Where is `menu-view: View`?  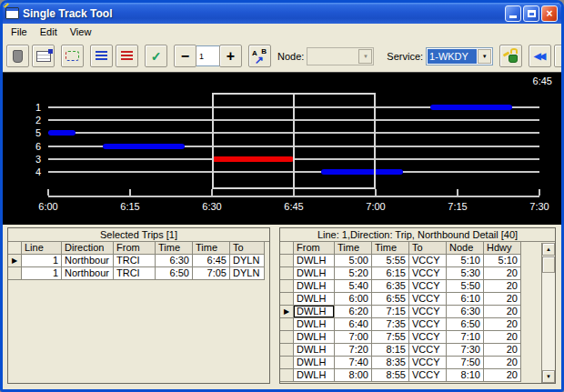 menu-view: View is located at coordinates (81, 32).